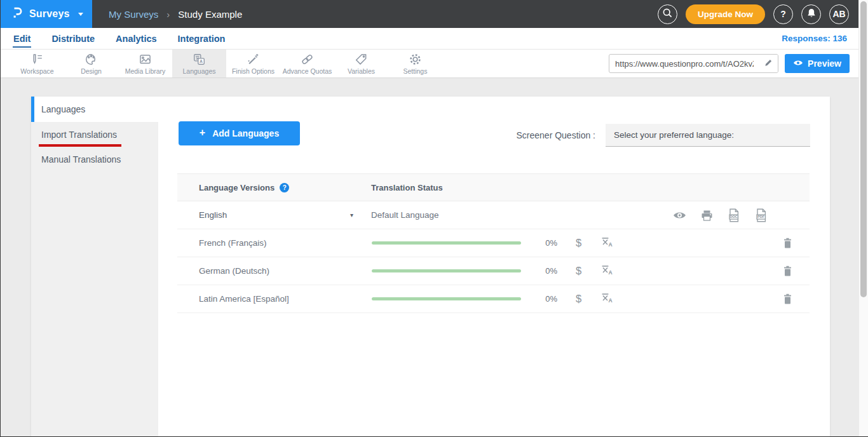  Describe the element at coordinates (667, 14) in the screenshot. I see `search-button` at that location.